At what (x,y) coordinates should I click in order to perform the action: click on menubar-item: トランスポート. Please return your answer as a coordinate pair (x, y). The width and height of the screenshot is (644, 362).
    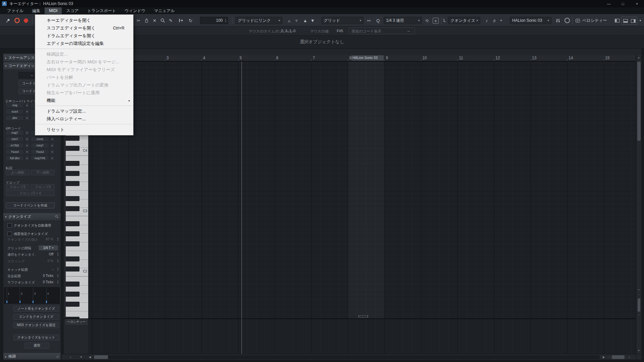
    Looking at the image, I should click on (102, 11).